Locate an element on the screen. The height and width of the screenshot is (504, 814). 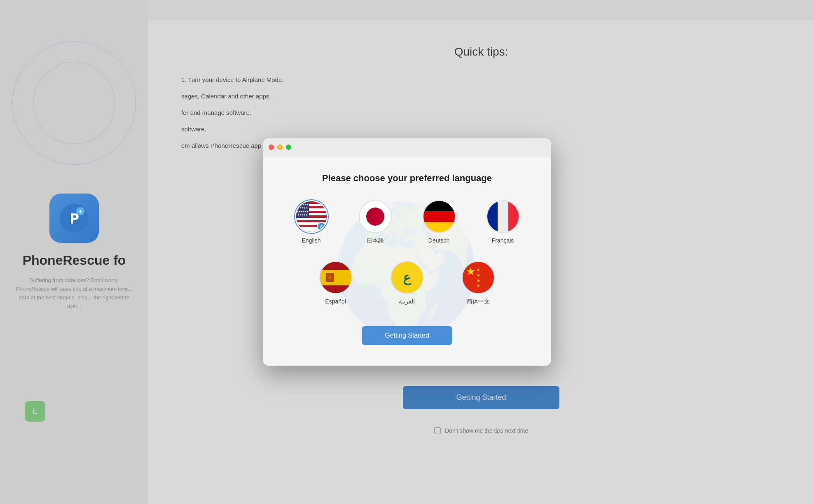
lang-option-en: ★★★★★★ ★★★★★ ★★★★★★ ★★★★★ English is located at coordinates (311, 222).